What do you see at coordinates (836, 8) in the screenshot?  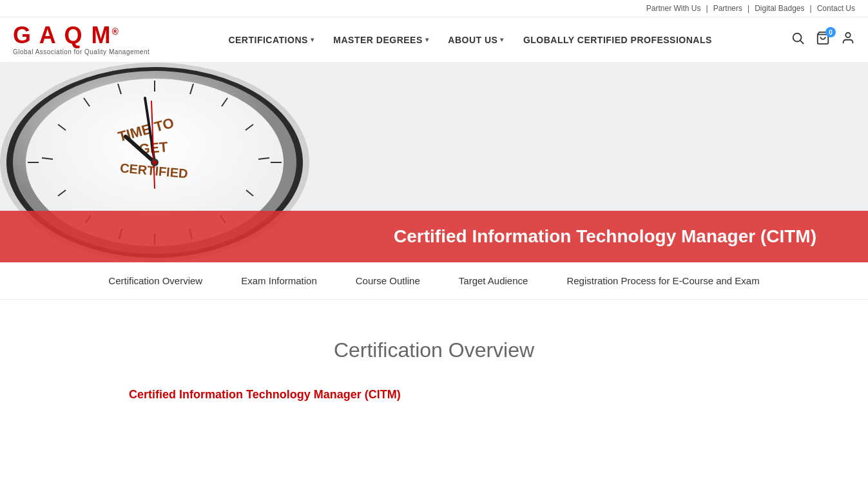 I see `contact-us-link: Contact Us` at bounding box center [836, 8].